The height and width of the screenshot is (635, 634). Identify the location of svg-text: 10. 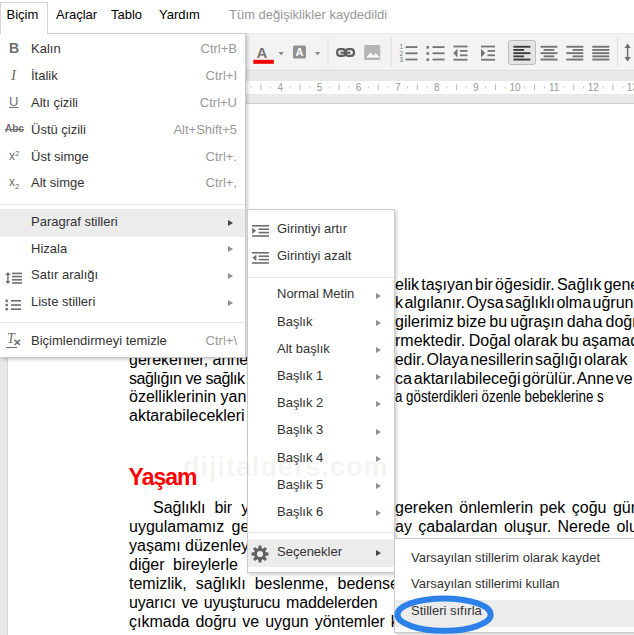
(515, 88).